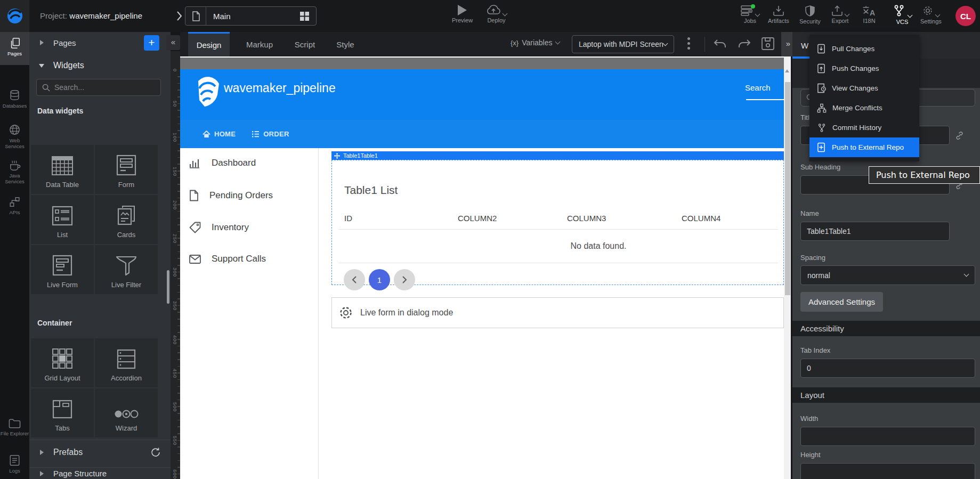 The image size is (980, 479). What do you see at coordinates (305, 44) in the screenshot?
I see `tab-script: Script` at bounding box center [305, 44].